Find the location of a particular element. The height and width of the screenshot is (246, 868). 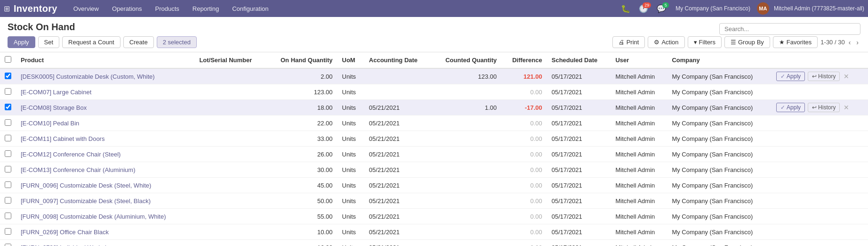

prev-page-button: ‹ is located at coordinates (850, 42).